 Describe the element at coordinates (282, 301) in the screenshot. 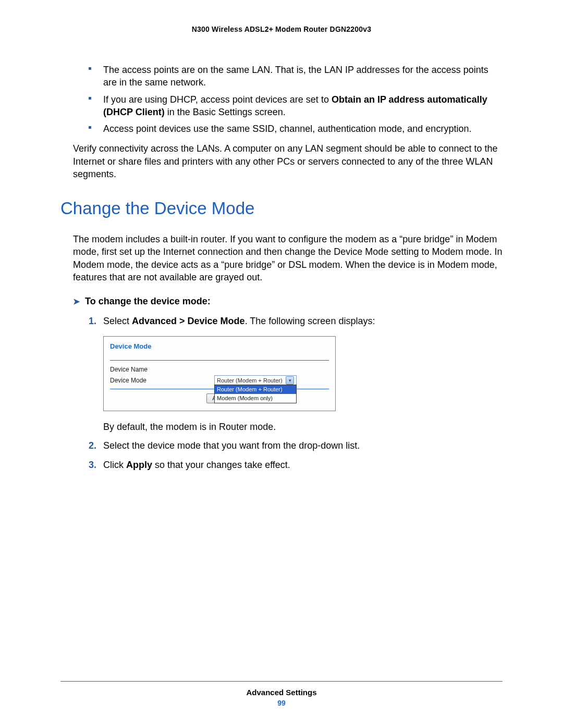

I see `task-heading: ➤To change the device mode:` at that location.